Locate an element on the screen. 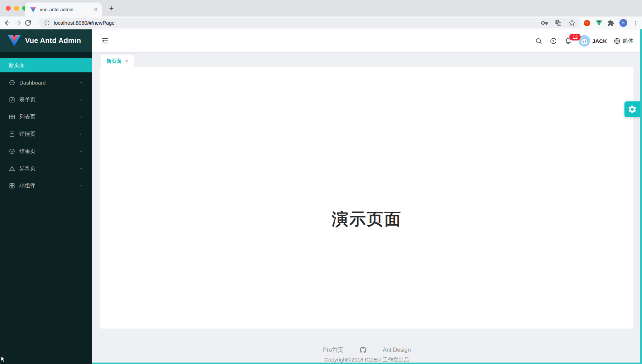 This screenshot has height=364, width=642. url-bar: localhost:8080/#/newPage A文 is located at coordinates (310, 23).